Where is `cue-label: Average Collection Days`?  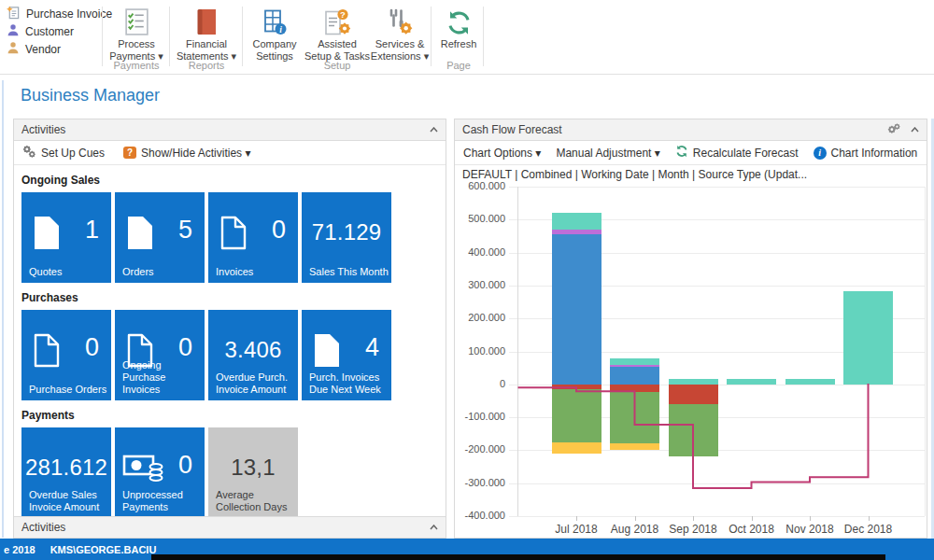
cue-label: Average Collection Days is located at coordinates (256, 501).